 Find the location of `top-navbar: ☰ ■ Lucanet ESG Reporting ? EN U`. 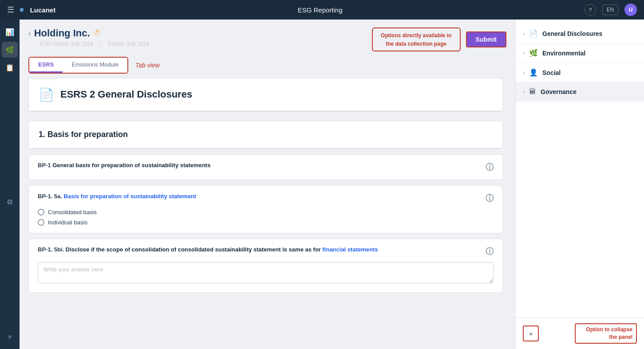

top-navbar: ☰ ■ Lucanet ESG Reporting ? EN U is located at coordinates (322, 10).